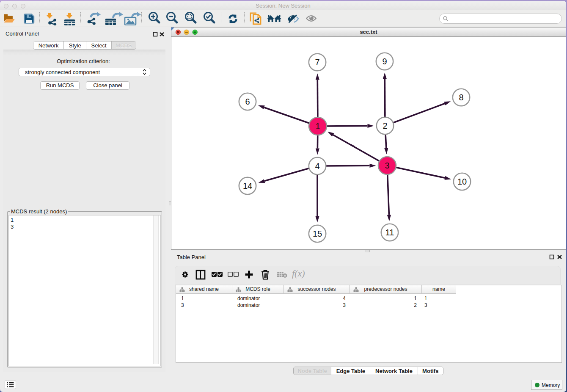  I want to click on svg-text: 2, so click(385, 126).